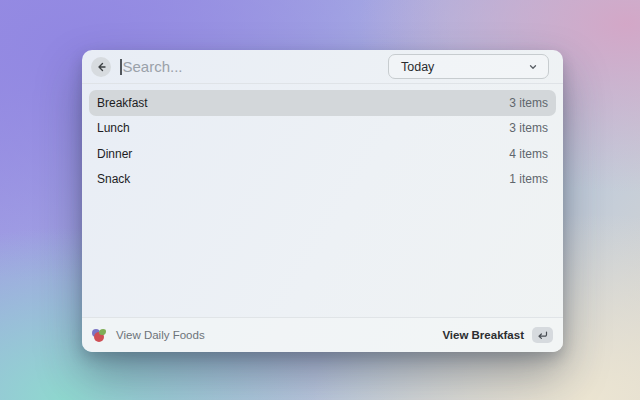 This screenshot has width=640, height=400. Describe the element at coordinates (101, 67) in the screenshot. I see `back-button` at that location.